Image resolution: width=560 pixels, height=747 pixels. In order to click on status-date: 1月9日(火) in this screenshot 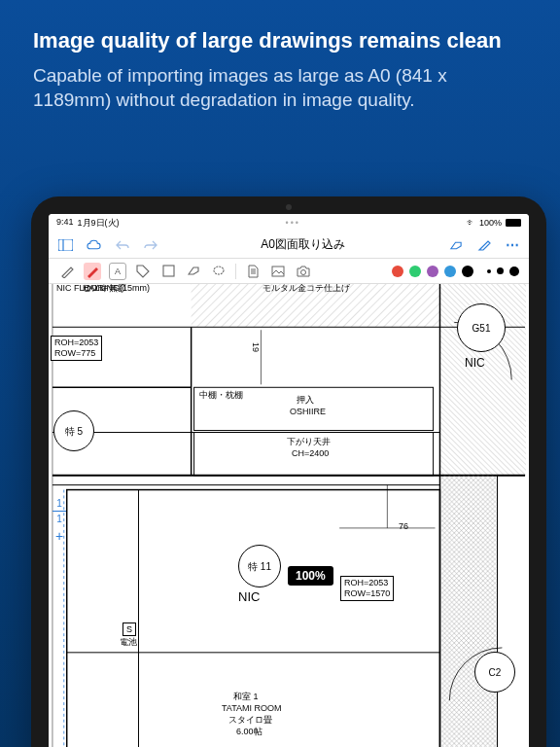, I will do `click(99, 224)`.